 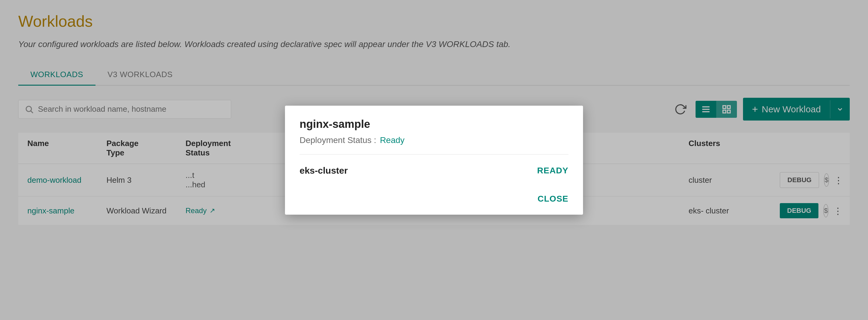 I want to click on modal-status-value: Ready, so click(x=392, y=140).